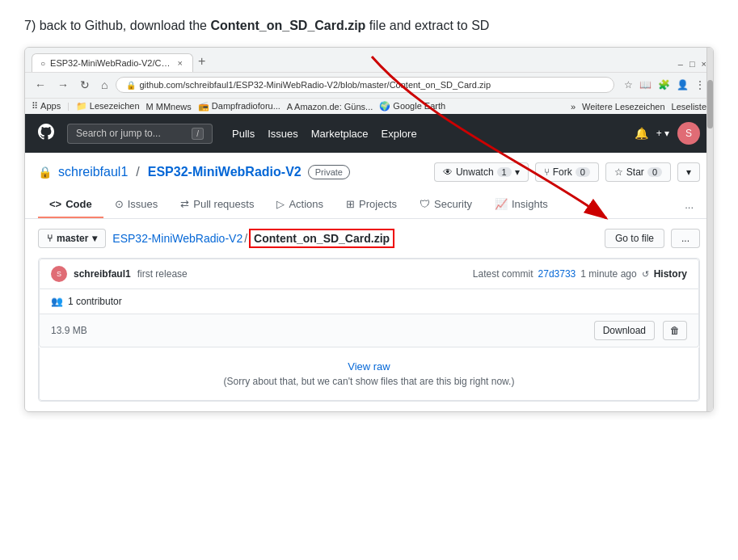  I want to click on nav-explore: Explore, so click(399, 134).